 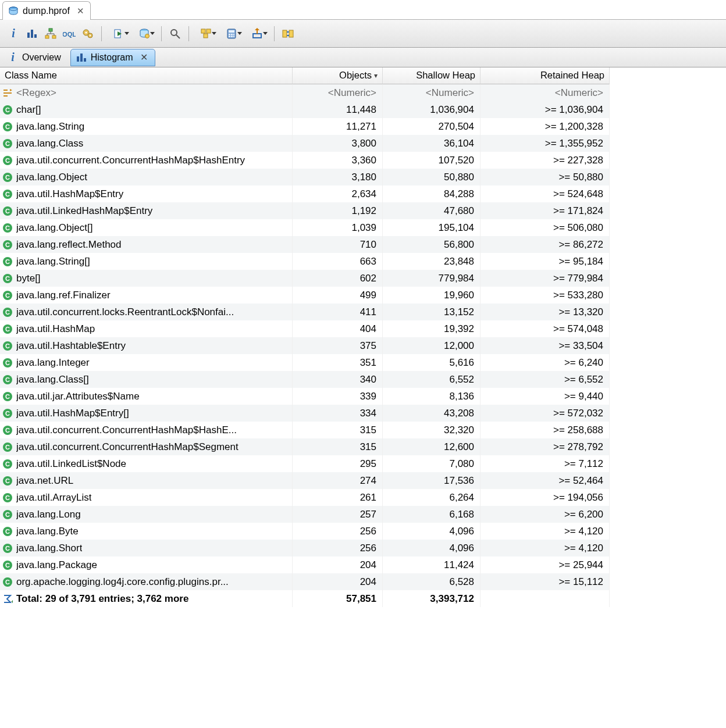 What do you see at coordinates (147, 379) in the screenshot?
I see `classname-cell: Cjava.lang.Class[]` at bounding box center [147, 379].